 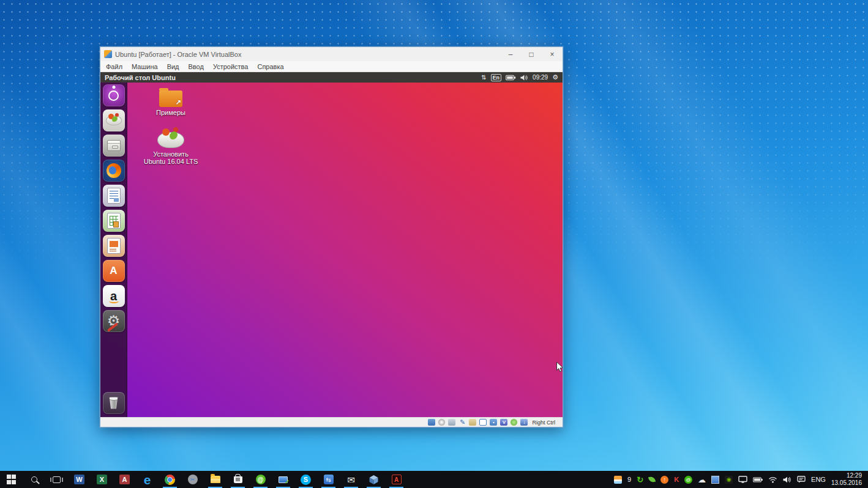 What do you see at coordinates (540, 77) in the screenshot?
I see `clock: 09:29` at bounding box center [540, 77].